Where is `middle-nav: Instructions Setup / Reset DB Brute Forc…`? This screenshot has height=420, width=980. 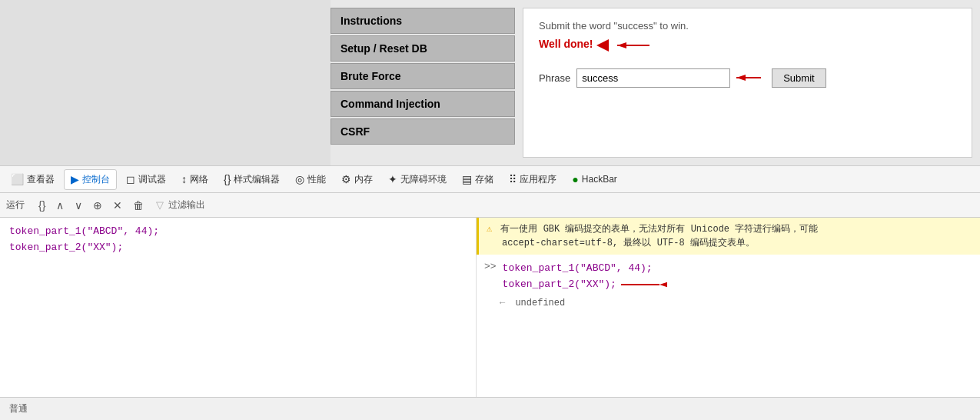 middle-nav: Instructions Setup / Reset DB Brute Forc… is located at coordinates (427, 83).